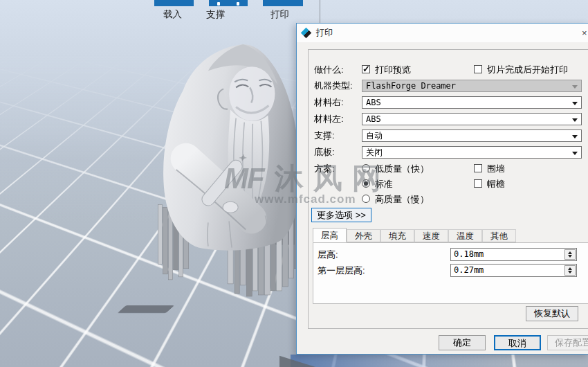 The height and width of the screenshot is (367, 588). What do you see at coordinates (328, 255) in the screenshot?
I see `layer-height-label: 层高:` at bounding box center [328, 255].